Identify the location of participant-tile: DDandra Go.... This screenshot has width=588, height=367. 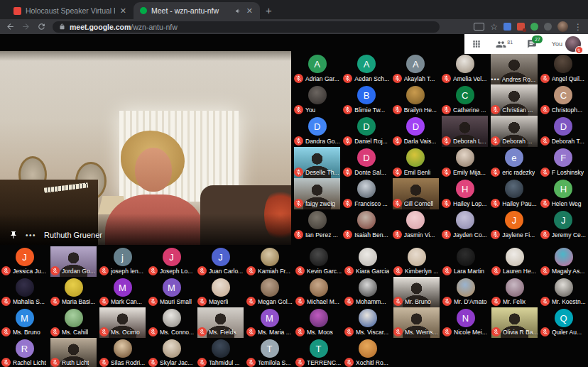
(317, 131).